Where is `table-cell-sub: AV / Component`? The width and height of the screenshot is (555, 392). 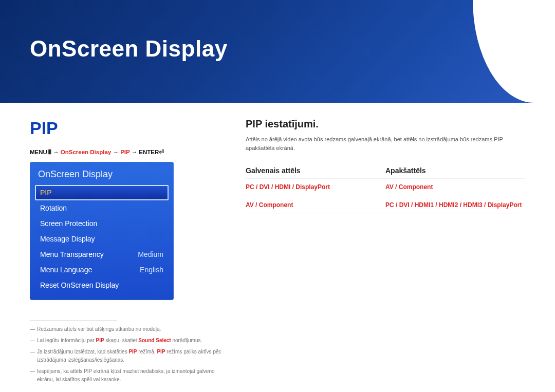
table-cell-sub: AV / Component is located at coordinates (455, 187).